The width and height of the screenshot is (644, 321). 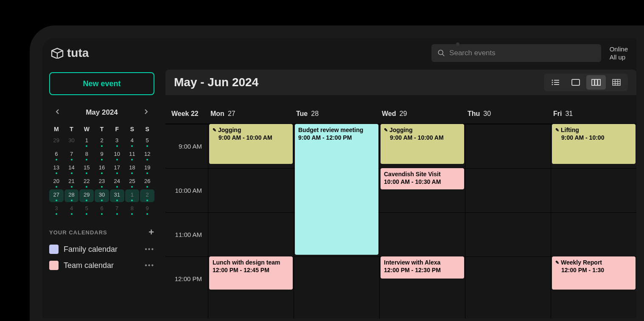 I want to click on next-month-button, so click(x=146, y=113).